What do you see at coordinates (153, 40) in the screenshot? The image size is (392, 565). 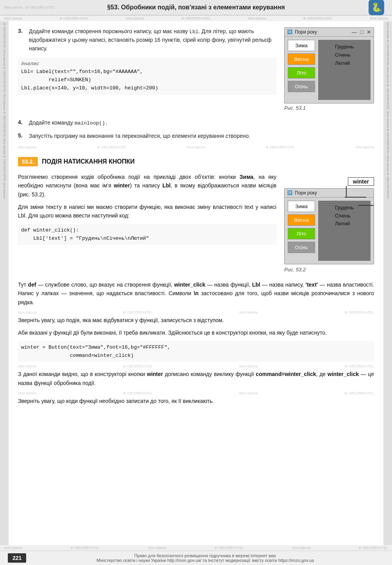 I see `section3-text: Додайте команди створення порожнього нап…` at bounding box center [153, 40].